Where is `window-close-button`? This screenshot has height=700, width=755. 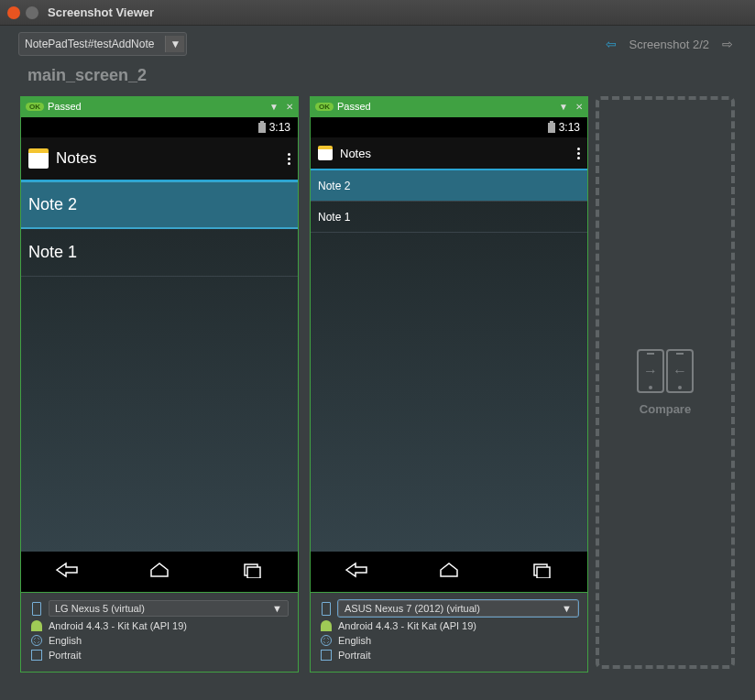 window-close-button is located at coordinates (14, 13).